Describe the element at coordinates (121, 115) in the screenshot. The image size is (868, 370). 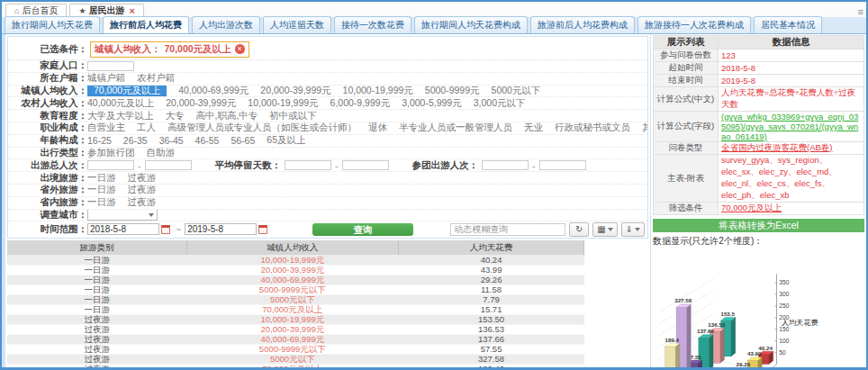
I see `filter-option: 大学及大学以上` at that location.